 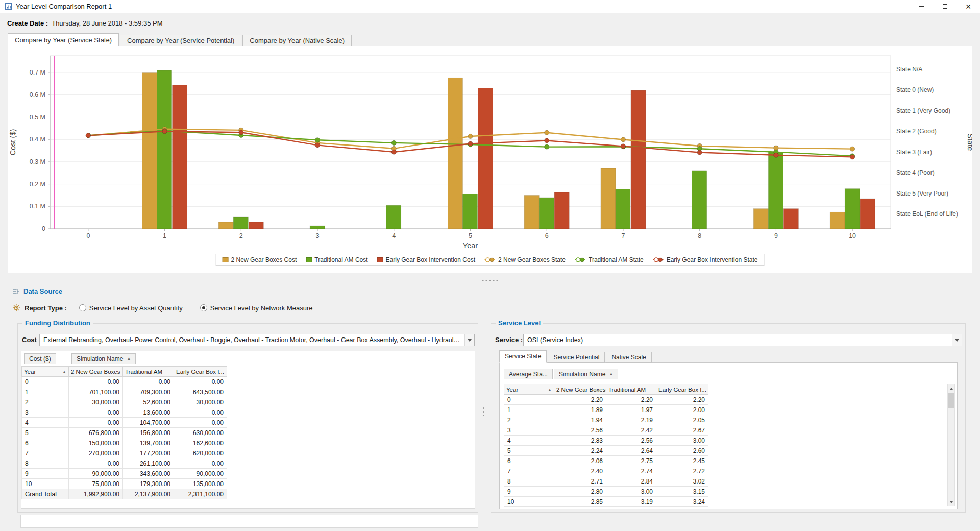 What do you see at coordinates (743, 340) in the screenshot?
I see `service-combobox: OSI (Service Index)` at bounding box center [743, 340].